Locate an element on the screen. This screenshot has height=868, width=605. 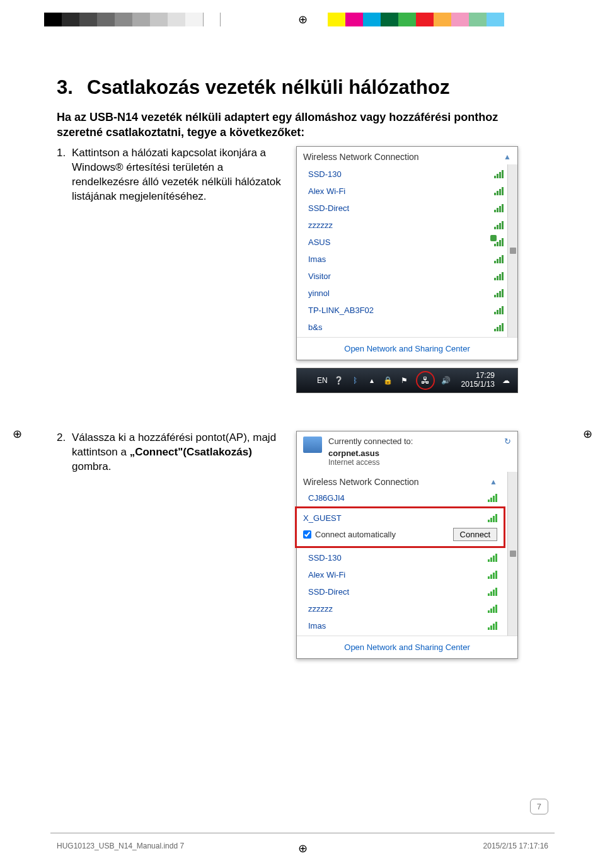
bluetooth-icon: ᛒ is located at coordinates (355, 380).